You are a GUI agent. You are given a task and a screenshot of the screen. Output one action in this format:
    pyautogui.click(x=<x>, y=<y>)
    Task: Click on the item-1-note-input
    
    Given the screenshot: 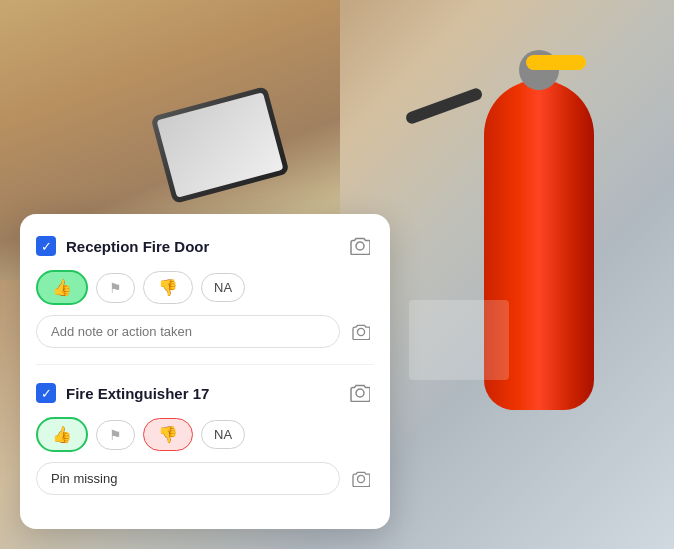 What is the action you would take?
    pyautogui.click(x=188, y=332)
    